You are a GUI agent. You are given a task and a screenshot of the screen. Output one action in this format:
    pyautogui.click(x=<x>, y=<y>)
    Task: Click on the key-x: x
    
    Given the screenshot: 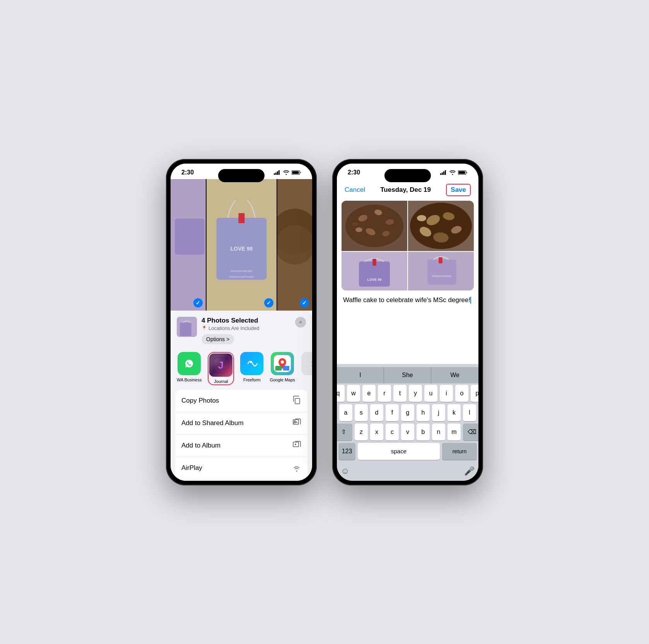 What is the action you would take?
    pyautogui.click(x=377, y=432)
    